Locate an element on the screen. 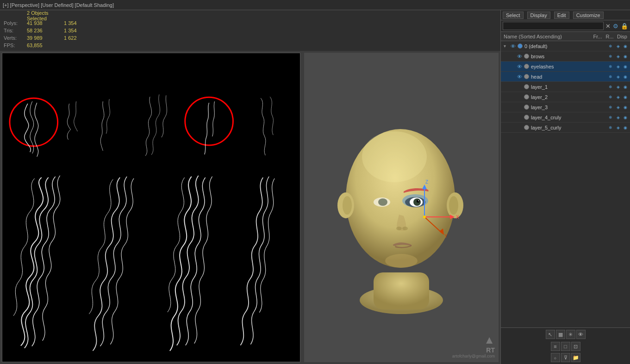 The image size is (630, 364). svg-text: Y is located at coordinates (446, 236).